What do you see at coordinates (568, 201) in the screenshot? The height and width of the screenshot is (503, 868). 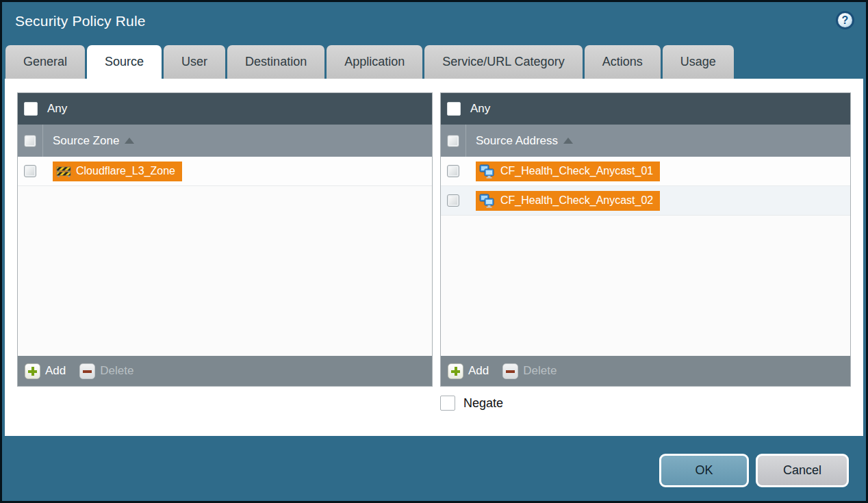 I see `address-chip: CF_Health_Check_Anycast_02` at bounding box center [568, 201].